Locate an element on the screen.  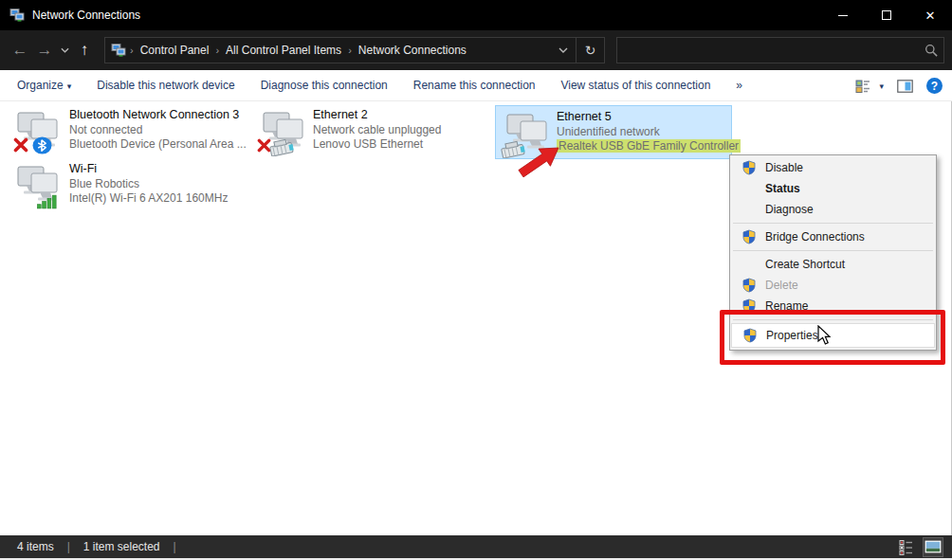
items-count: 4 items is located at coordinates (36, 547).